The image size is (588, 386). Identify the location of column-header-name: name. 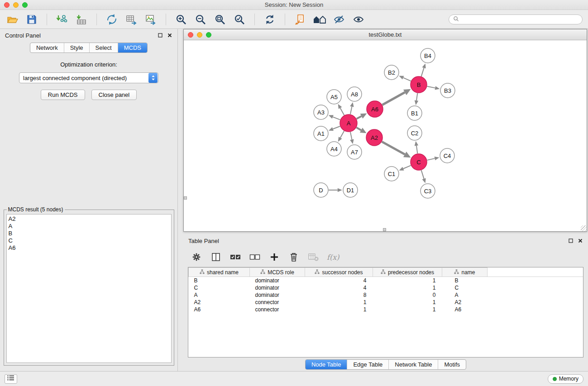
(465, 272).